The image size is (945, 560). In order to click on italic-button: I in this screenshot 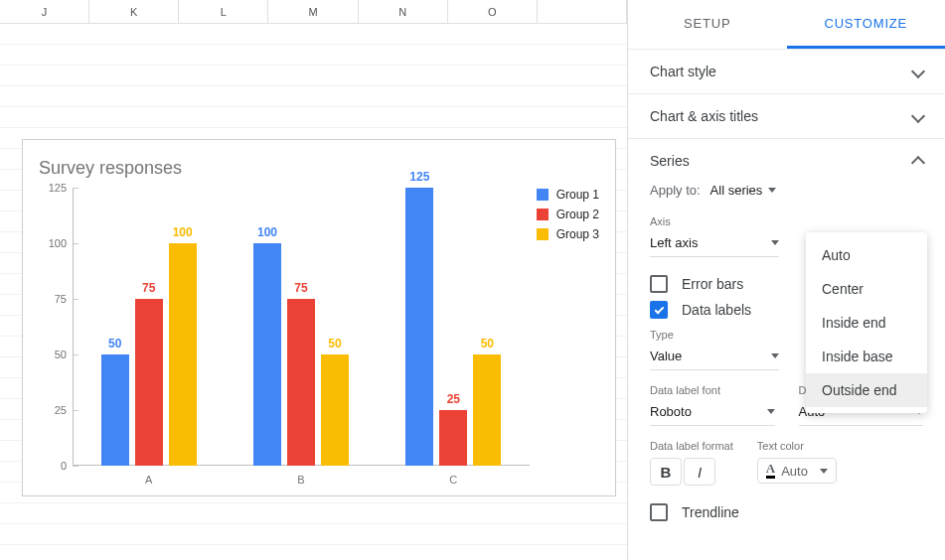, I will do `click(700, 472)`.